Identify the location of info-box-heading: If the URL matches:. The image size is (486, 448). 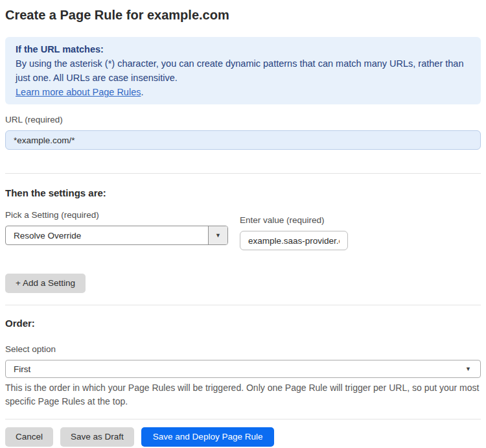
(243, 49).